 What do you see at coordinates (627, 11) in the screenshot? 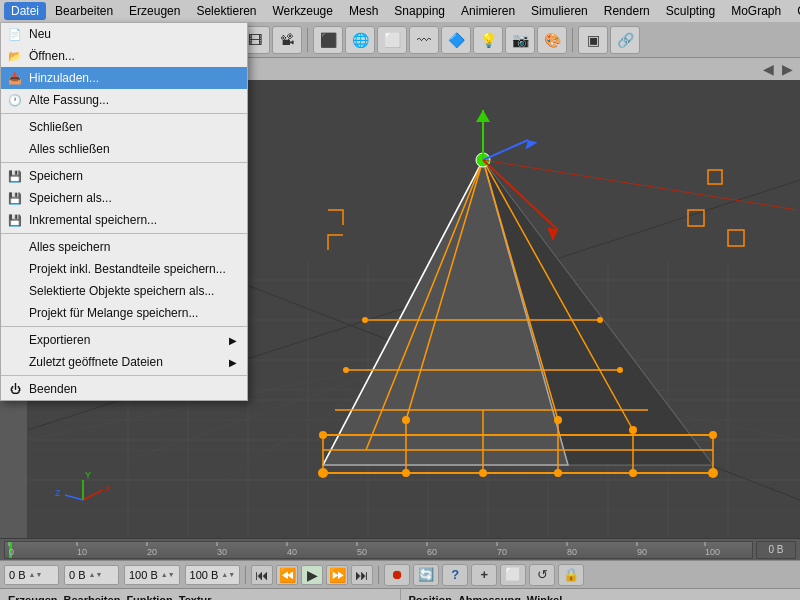
I see `menu-rendern: Rendern` at bounding box center [627, 11].